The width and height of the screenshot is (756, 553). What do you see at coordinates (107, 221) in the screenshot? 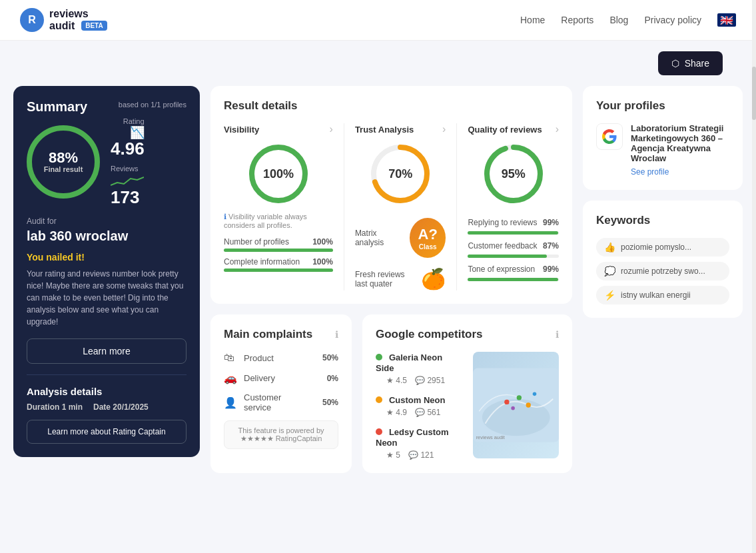
I see `audit-for-label: Audit for` at bounding box center [107, 221].